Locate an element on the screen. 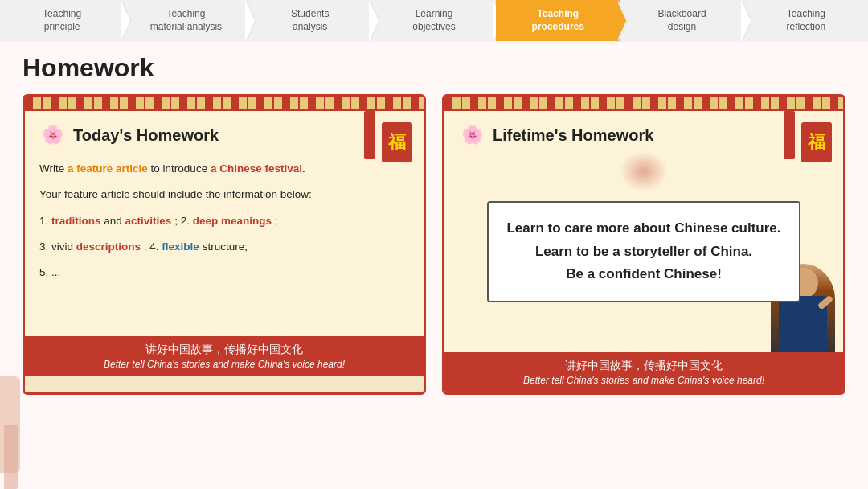 Image resolution: width=868 pixels, height=489 pixels. card-line1: Write a feature article to introduce a C… is located at coordinates (224, 169).